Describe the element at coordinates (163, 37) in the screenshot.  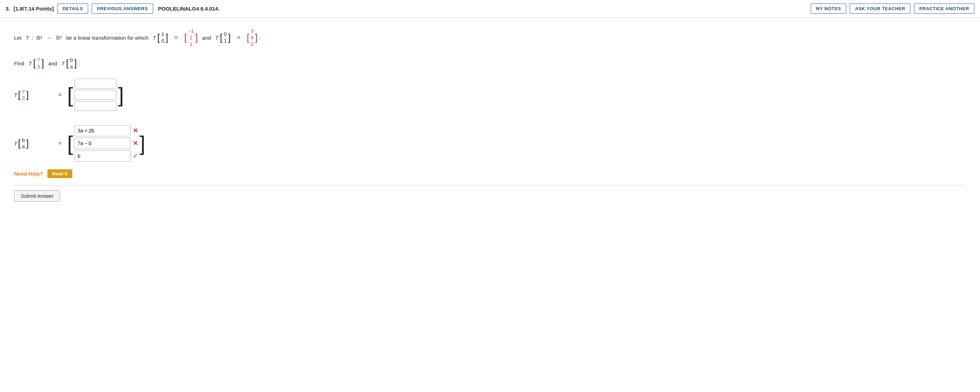
I see `input-matrix-1: [ 1 0 ]` at that location.